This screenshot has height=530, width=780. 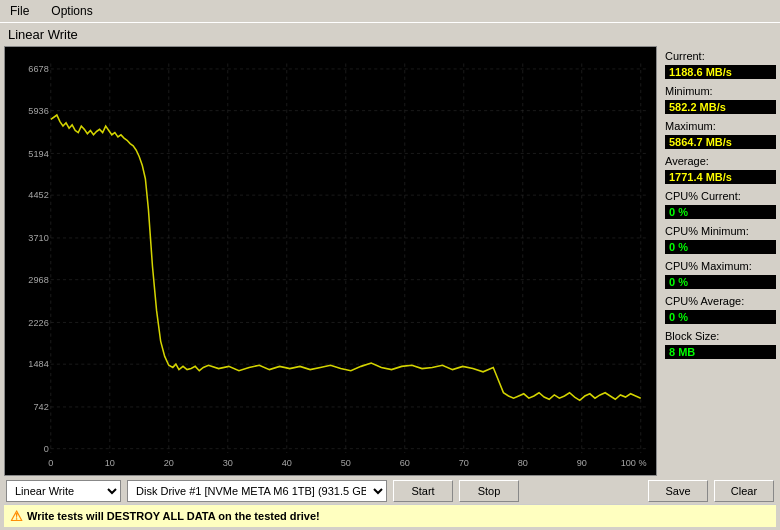 I want to click on stop-button: Stop, so click(x=489, y=491).